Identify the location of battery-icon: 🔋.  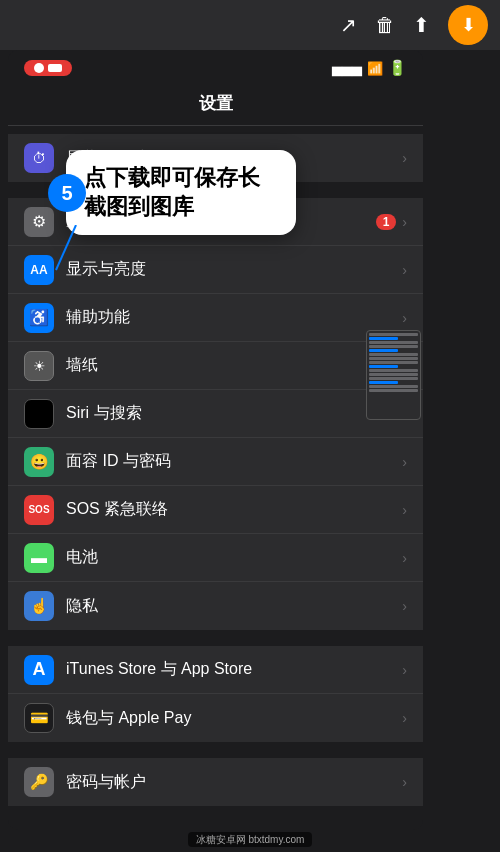
(398, 68).